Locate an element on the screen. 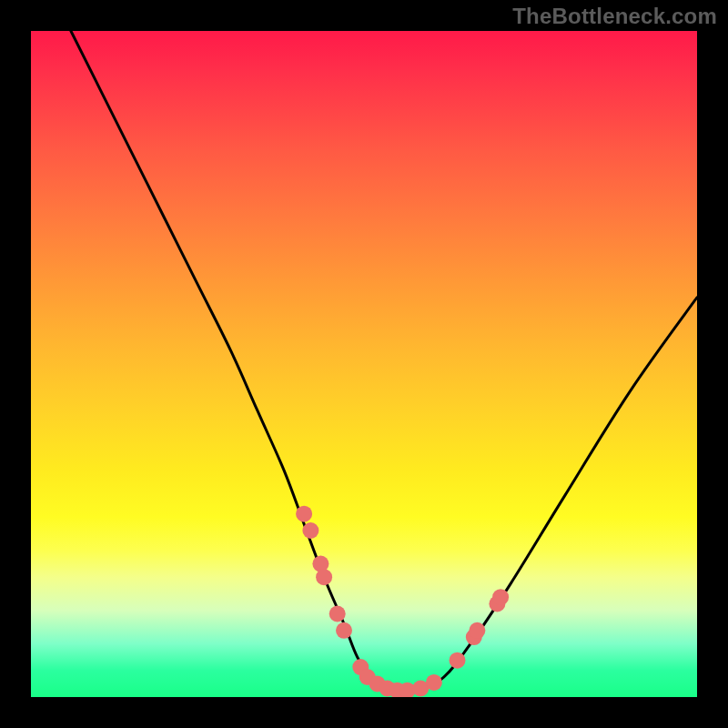 This screenshot has width=728, height=728. curve-markers is located at coordinates (402, 602).